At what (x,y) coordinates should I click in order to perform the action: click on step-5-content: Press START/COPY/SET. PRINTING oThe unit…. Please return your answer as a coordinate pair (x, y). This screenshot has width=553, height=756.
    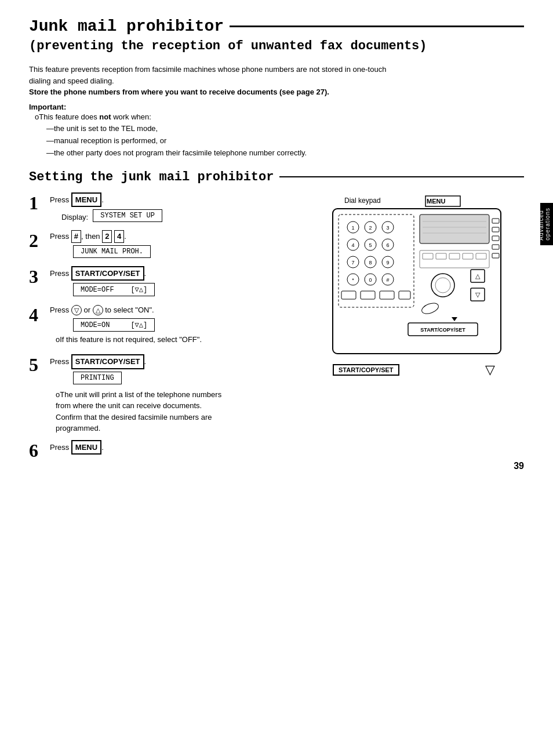
    Looking at the image, I should click on (183, 394).